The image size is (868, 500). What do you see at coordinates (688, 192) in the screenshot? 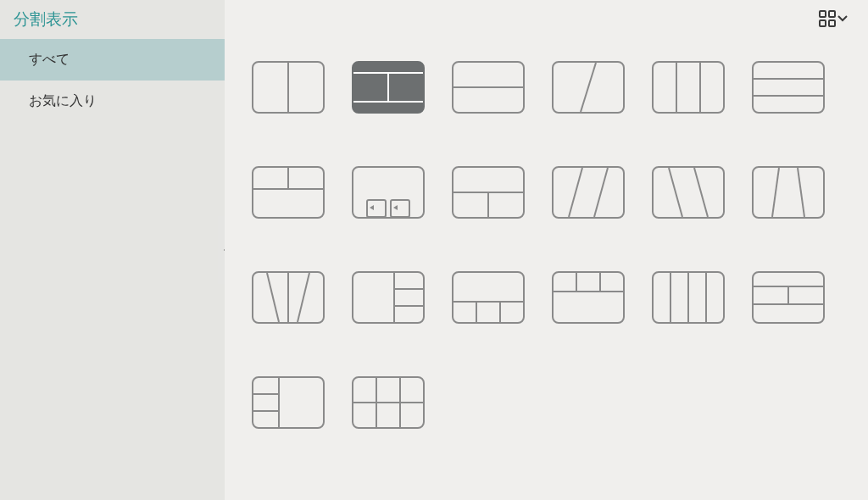
I see `layout-double-diagonal-3b` at bounding box center [688, 192].